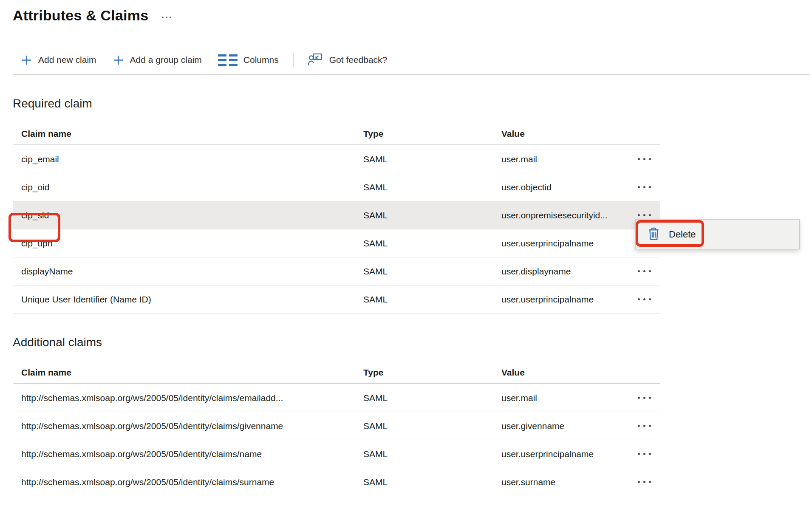  What do you see at coordinates (412, 60) in the screenshot?
I see `command-bar: Add new claim Add a group claim Columns …` at bounding box center [412, 60].